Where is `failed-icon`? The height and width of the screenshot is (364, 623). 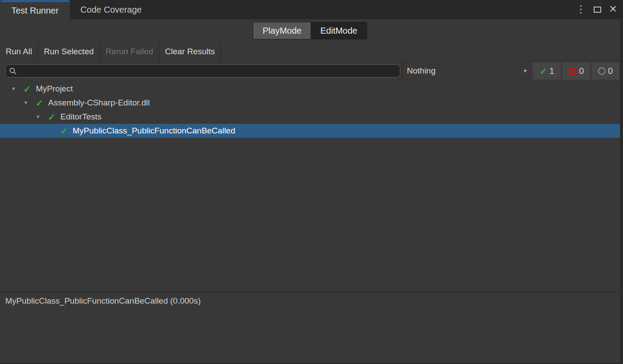 failed-icon is located at coordinates (572, 71).